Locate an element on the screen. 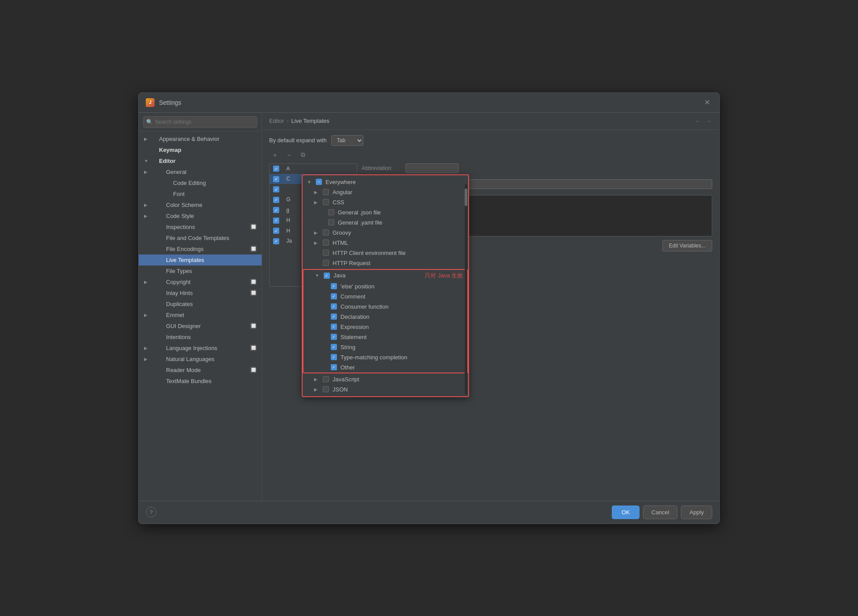  dd-checkbox-general-json is located at coordinates (331, 212).